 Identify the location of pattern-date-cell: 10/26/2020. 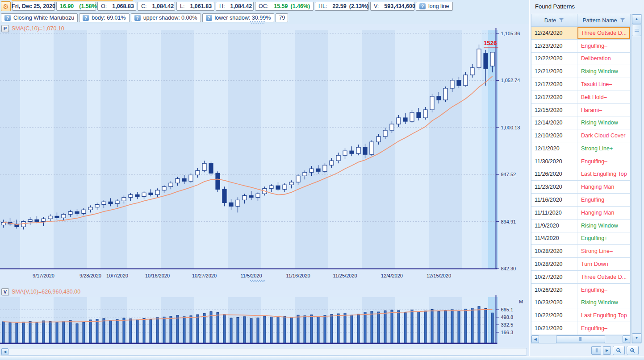
(555, 290).